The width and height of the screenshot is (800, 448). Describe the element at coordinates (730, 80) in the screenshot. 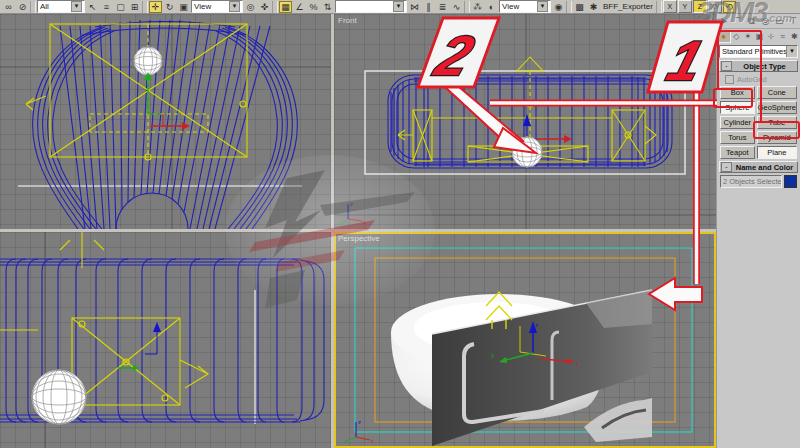

I see `autogrid-checkbox` at that location.